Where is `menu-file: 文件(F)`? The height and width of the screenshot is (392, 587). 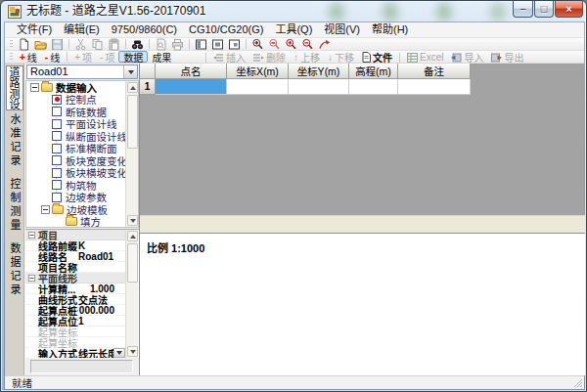
menu-file: 文件(F) is located at coordinates (34, 30).